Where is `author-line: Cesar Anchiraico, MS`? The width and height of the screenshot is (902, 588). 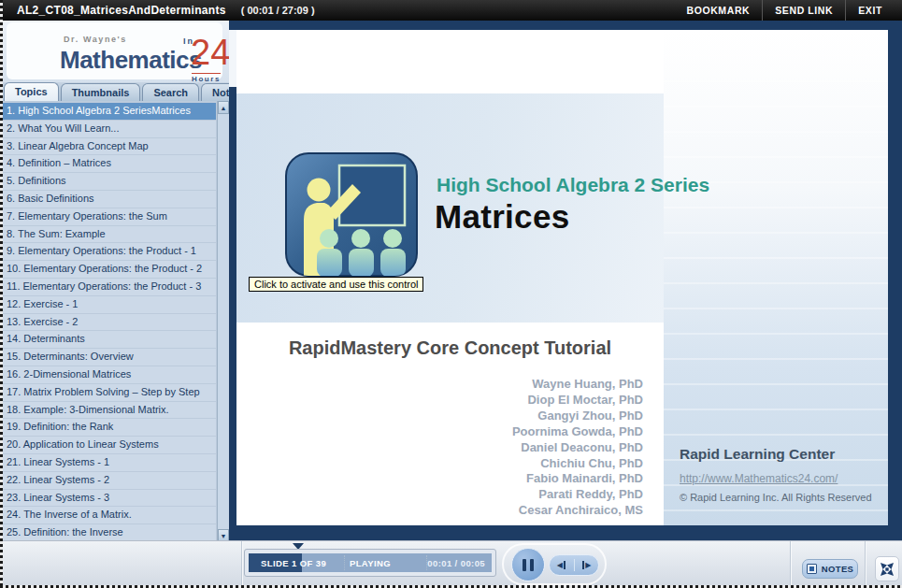
author-line: Cesar Anchiraico, MS is located at coordinates (503, 510).